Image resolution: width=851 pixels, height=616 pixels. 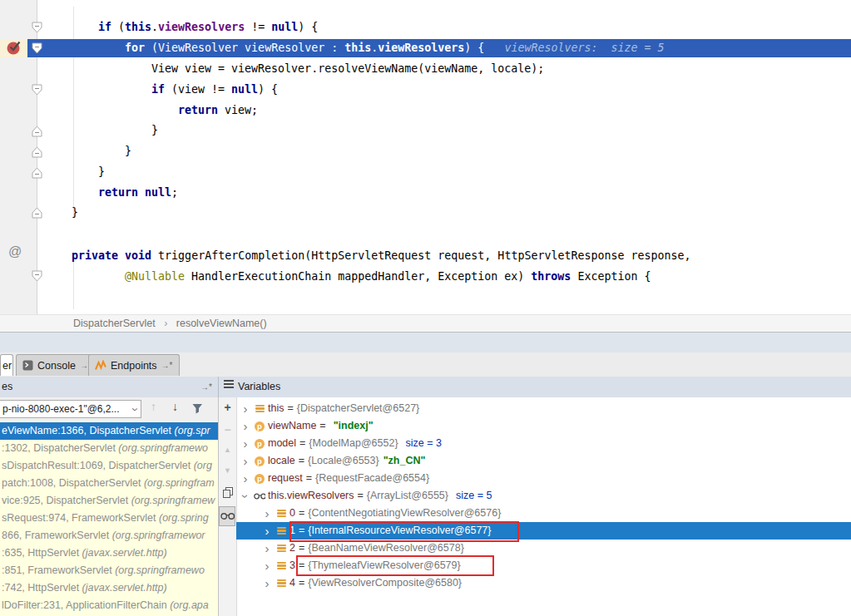 What do you see at coordinates (109, 449) in the screenshot?
I see `frame-row: :1302, DispatcherServlet (org.springfram…` at bounding box center [109, 449].